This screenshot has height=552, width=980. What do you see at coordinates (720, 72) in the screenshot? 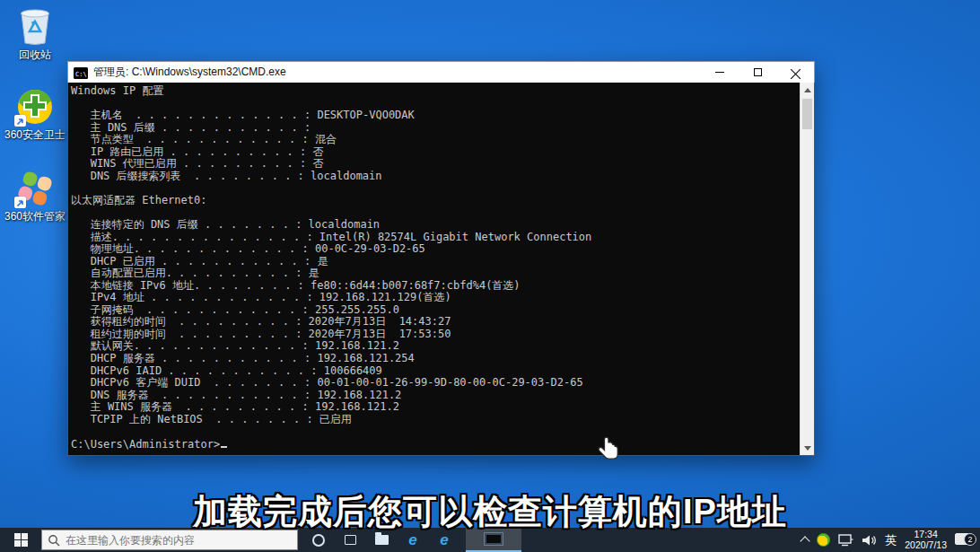
I see `minimize-icon` at bounding box center [720, 72].